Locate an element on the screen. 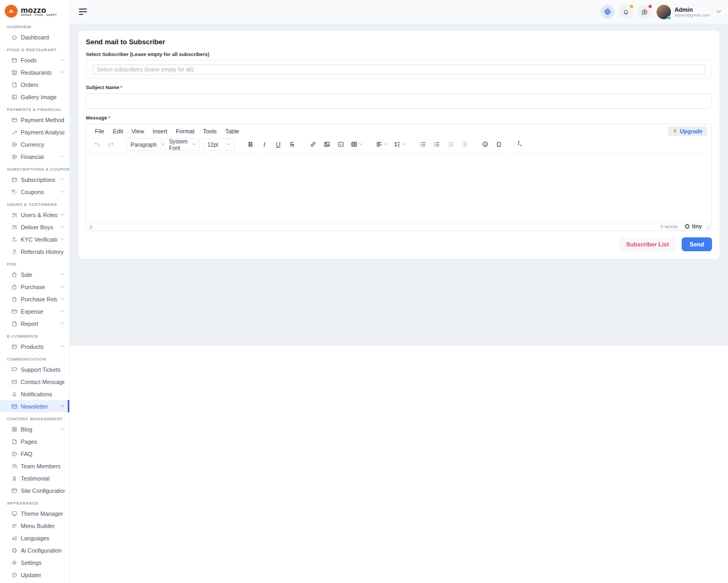 This screenshot has width=728, height=583. card-icon is located at coordinates (15, 312).